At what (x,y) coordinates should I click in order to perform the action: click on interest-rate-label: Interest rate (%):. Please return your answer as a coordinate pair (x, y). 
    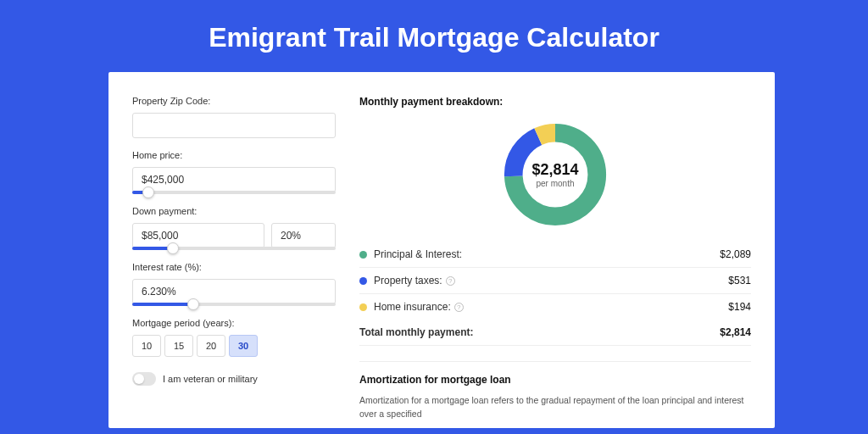
    Looking at the image, I should click on (234, 267).